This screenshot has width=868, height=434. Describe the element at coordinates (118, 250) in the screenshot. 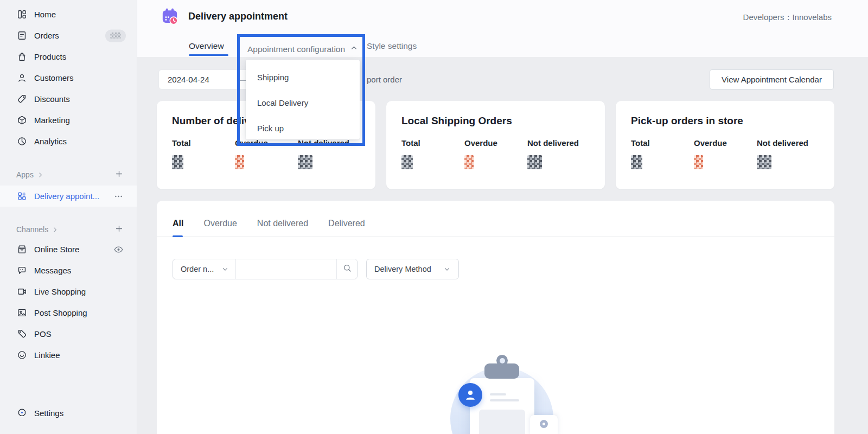

I see `eye-icon` at that location.